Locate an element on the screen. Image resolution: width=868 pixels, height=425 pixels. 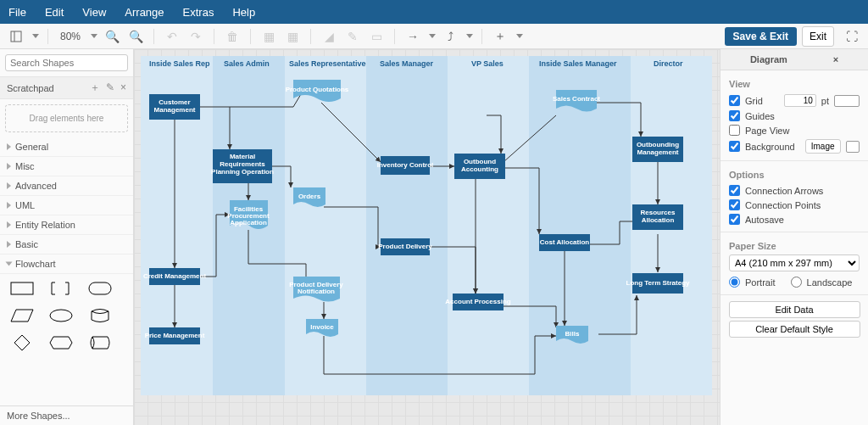
shape-diamond-icon is located at coordinates (22, 343).